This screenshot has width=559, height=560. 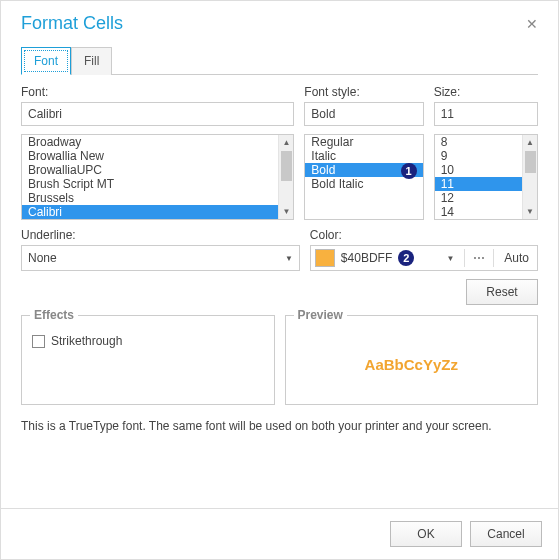 I want to click on reset-button: Reset, so click(x=502, y=292).